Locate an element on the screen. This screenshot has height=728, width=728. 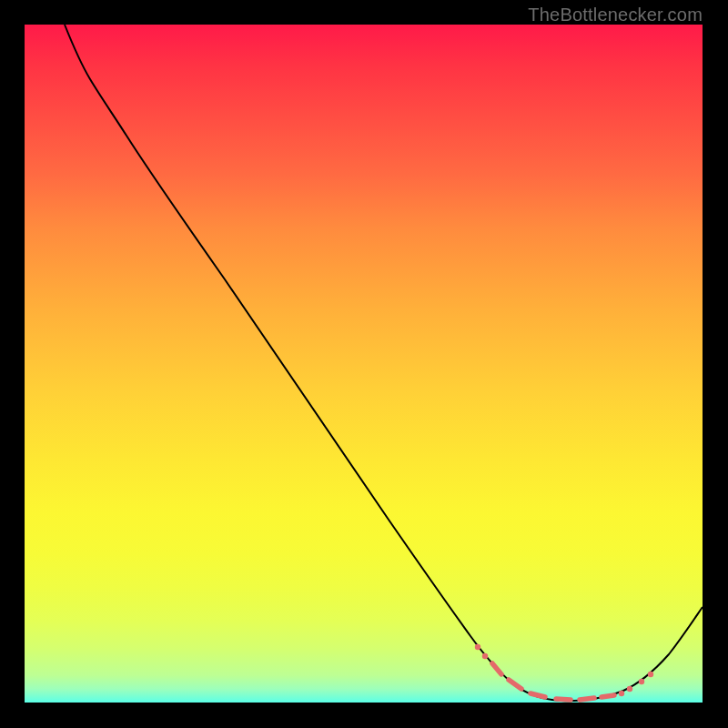
watermark-text: TheBottlenecker.com is located at coordinates (615, 15).